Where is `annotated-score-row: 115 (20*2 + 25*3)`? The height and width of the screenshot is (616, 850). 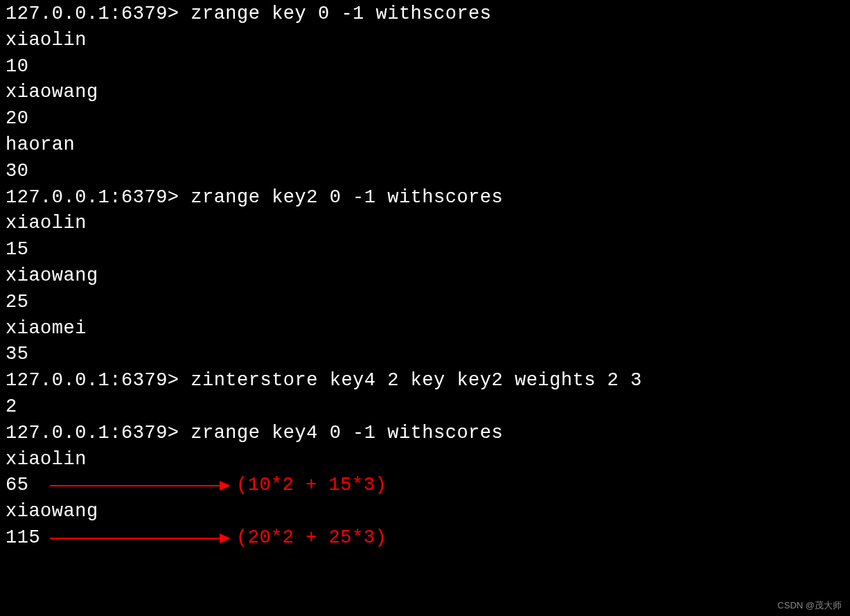 annotated-score-row: 115 (20*2 + 25*3) is located at coordinates (425, 538).